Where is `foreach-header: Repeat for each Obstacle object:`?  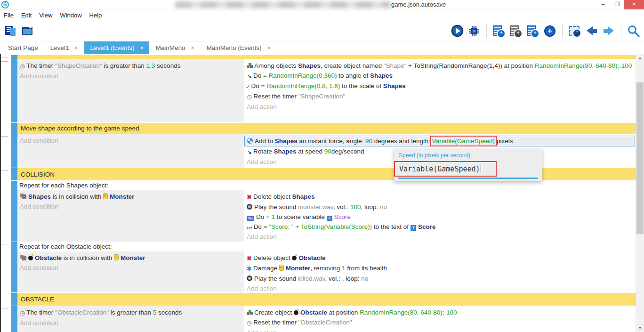
foreach-header: Repeat for each Obstacle object: is located at coordinates (327, 247).